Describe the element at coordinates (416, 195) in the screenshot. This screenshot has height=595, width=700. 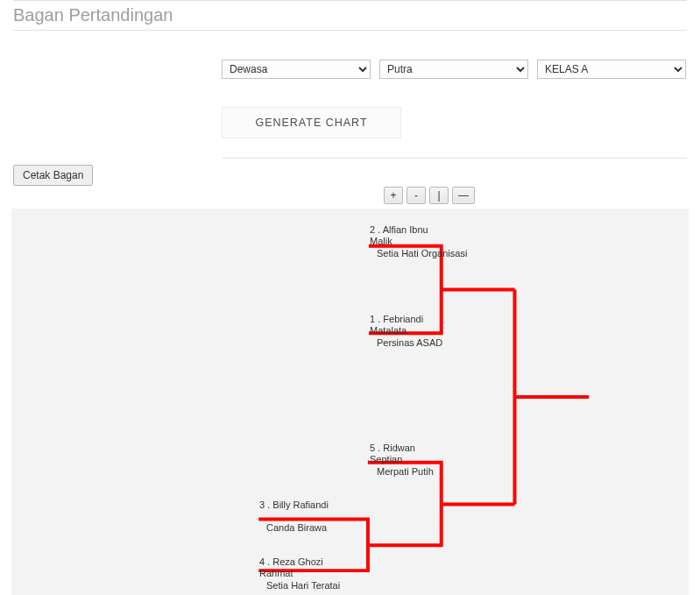
I see `zoom-out-button: -` at that location.